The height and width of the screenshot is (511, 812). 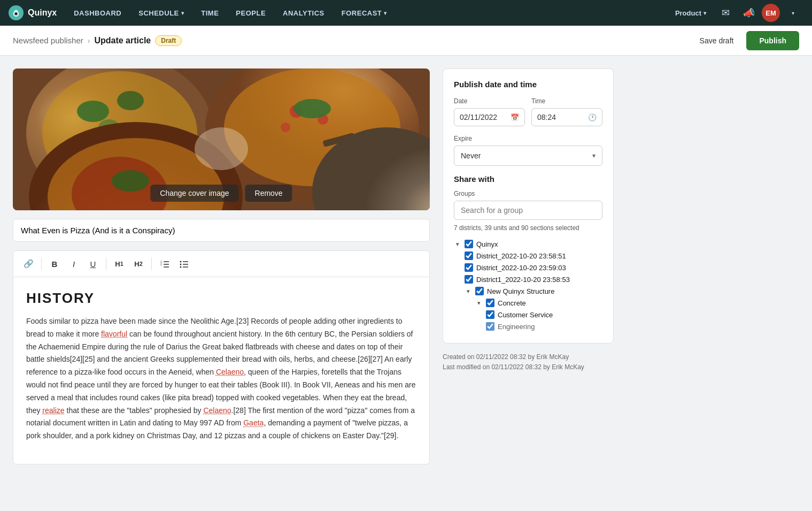 What do you see at coordinates (528, 362) in the screenshot?
I see `metadata-section: Created on 02/11/2022 08:32 by Erik McKa…` at bounding box center [528, 362].